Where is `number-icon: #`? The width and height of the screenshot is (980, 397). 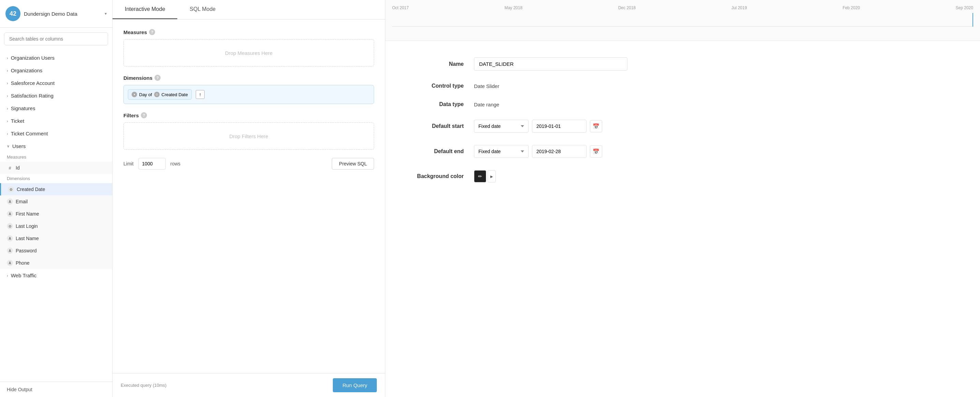
number-icon: # is located at coordinates (10, 168).